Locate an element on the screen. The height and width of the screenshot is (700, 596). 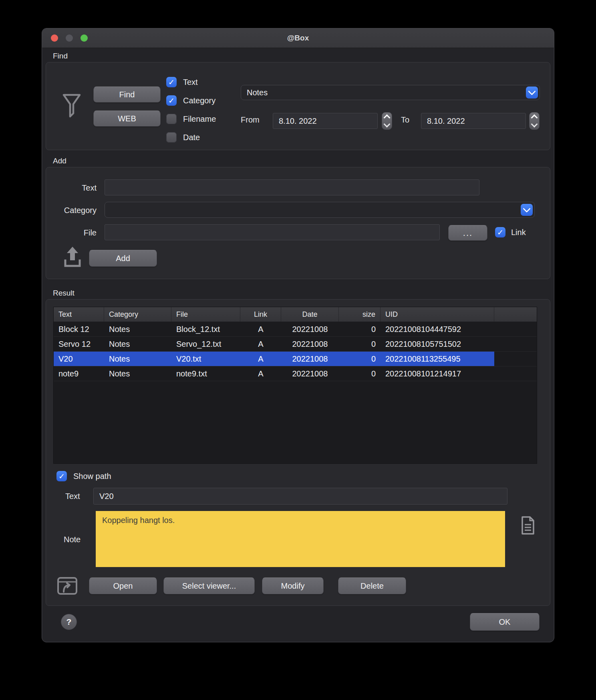
column-header-category: Category is located at coordinates (138, 314).